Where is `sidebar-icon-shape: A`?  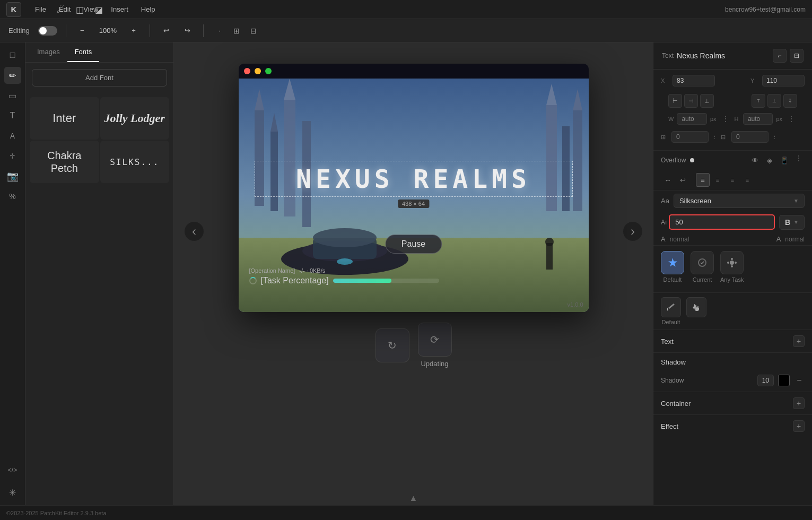 sidebar-icon-shape: A is located at coordinates (13, 136).